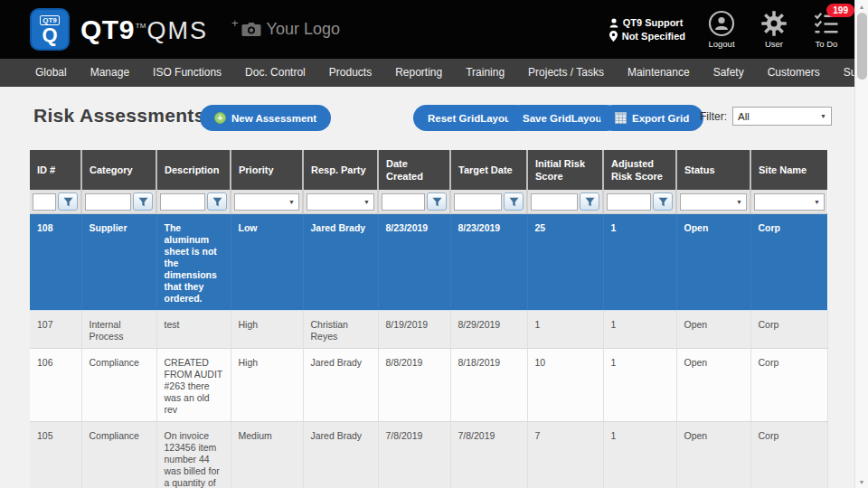 The image size is (868, 488). What do you see at coordinates (267, 170) in the screenshot?
I see `column-header-priority: Priority` at bounding box center [267, 170].